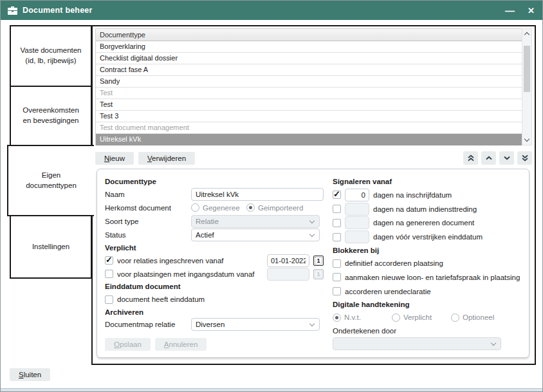  Describe the element at coordinates (146, 235) in the screenshot. I see `status-label: Status` at that location.